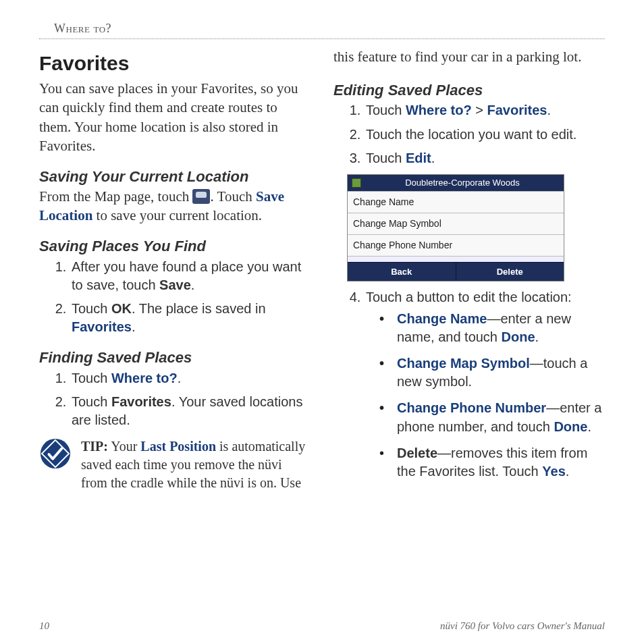 The height and width of the screenshot is (644, 644). Describe the element at coordinates (190, 378) in the screenshot. I see `list-item: Touch Where to?.` at that location.